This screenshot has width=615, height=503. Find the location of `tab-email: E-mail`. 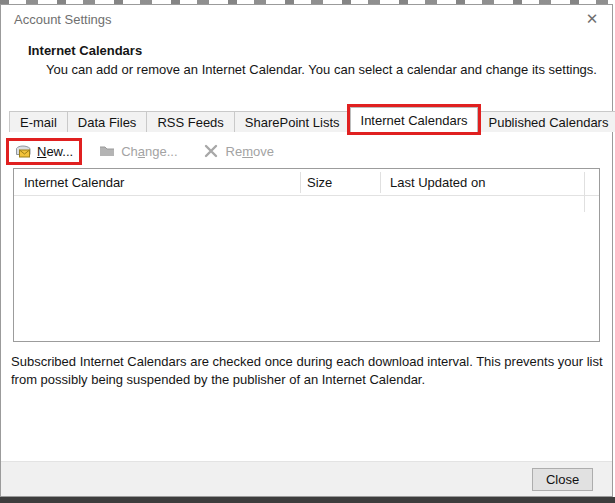

tab-email: E-mail is located at coordinates (38, 122).